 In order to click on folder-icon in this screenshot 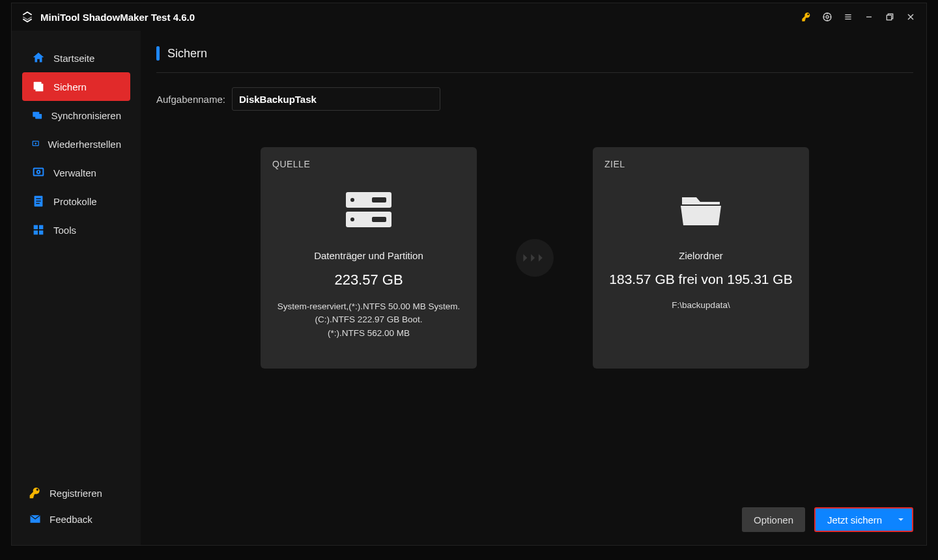, I will do `click(701, 210)`.